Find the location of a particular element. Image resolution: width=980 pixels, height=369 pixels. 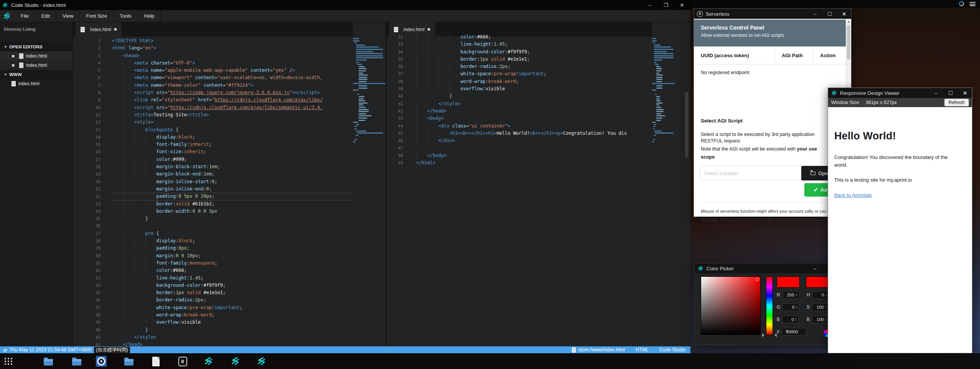

menu-font-size: Font Size is located at coordinates (97, 16).